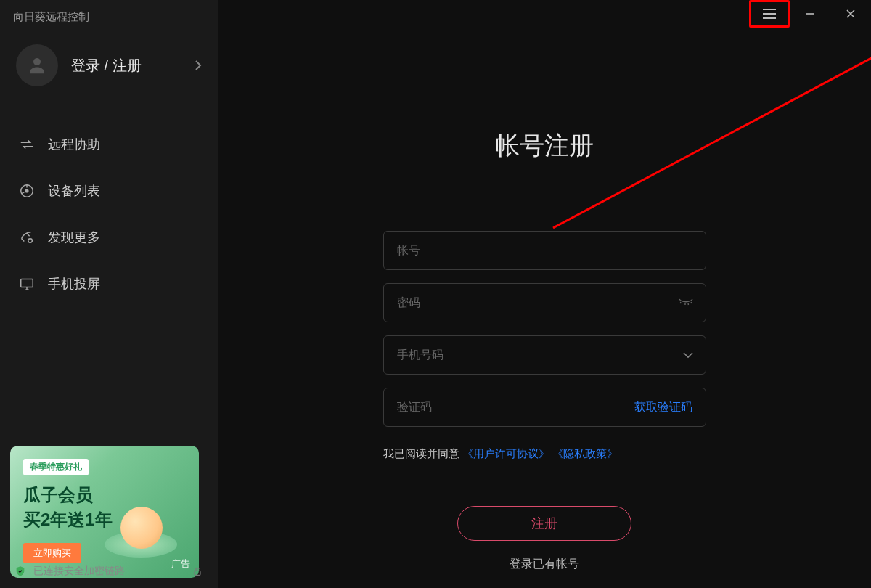 The height and width of the screenshot is (588, 871). I want to click on sidebar-nav: 远程协助 设备列表 发现更多 手机投屏, so click(109, 214).